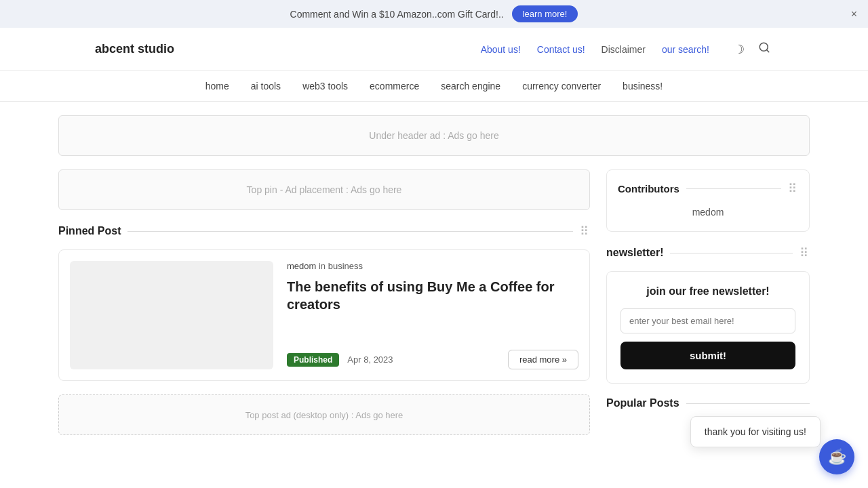 This screenshot has height=488, width=868. Describe the element at coordinates (134, 49) in the screenshot. I see `logo: abcent studio` at that location.